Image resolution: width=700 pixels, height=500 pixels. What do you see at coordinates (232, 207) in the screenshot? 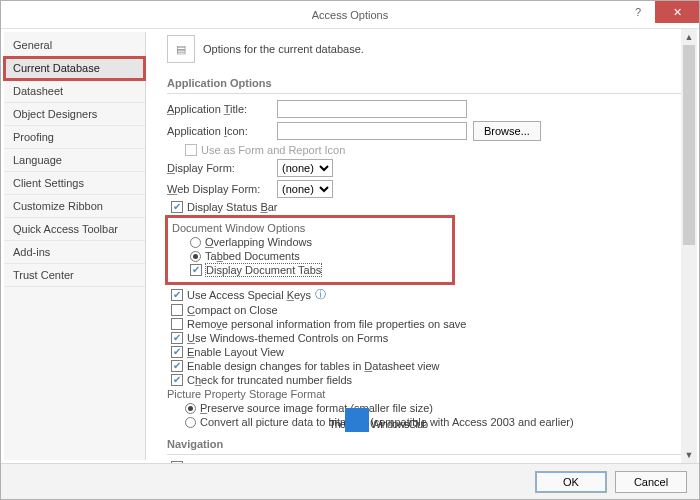
I see `display-status-bar-label: Display Status Bar` at bounding box center [232, 207].